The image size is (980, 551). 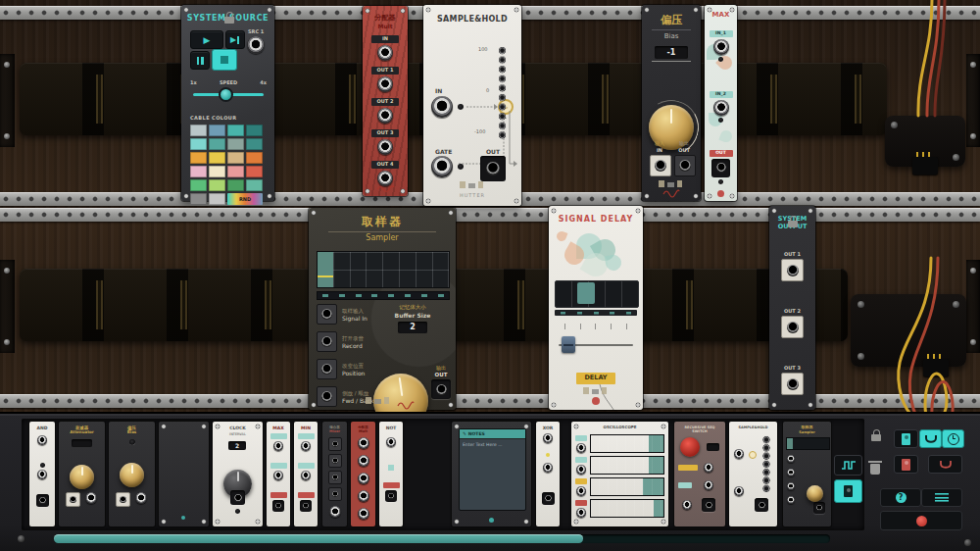 I want to click on browser-module-not: NOT, so click(x=391, y=475).